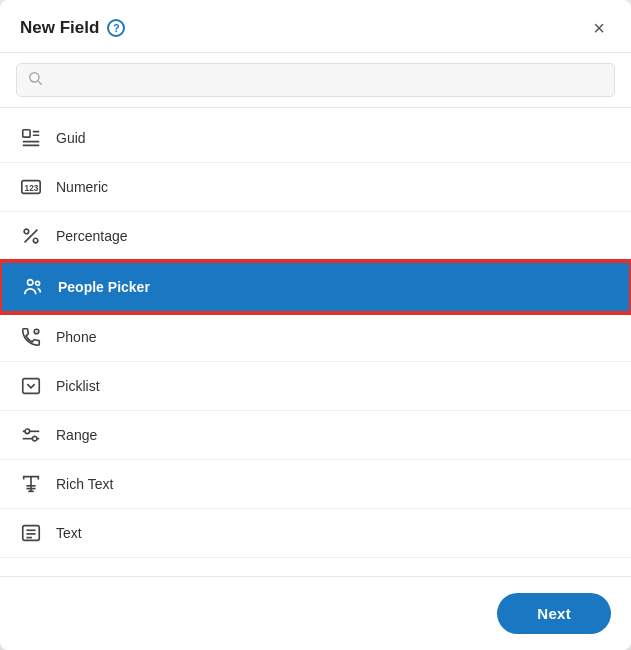 The height and width of the screenshot is (650, 631). What do you see at coordinates (554, 614) in the screenshot?
I see `next-button: Next` at bounding box center [554, 614].